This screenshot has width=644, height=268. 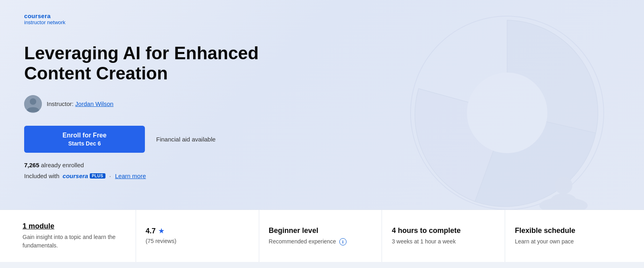 What do you see at coordinates (97, 176) in the screenshot?
I see `plus-badge-label: PLUS` at bounding box center [97, 176].